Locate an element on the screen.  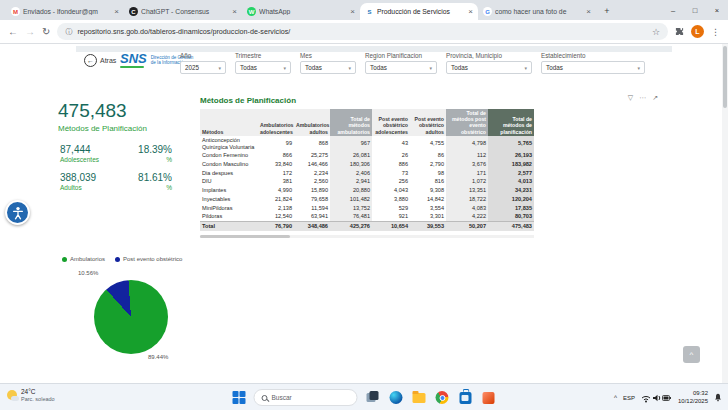
notification-bell-icon is located at coordinates (718, 398).